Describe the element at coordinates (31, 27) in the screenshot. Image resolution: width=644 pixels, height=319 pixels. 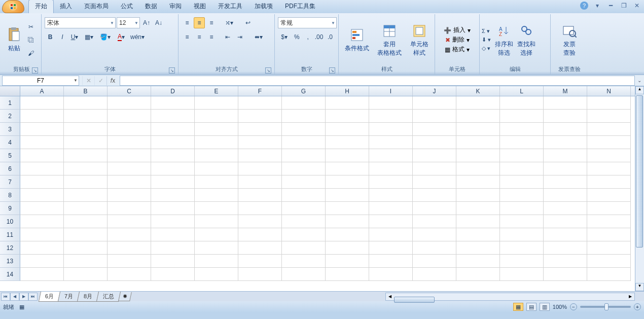
I see `cut-icon: ✂` at that location.